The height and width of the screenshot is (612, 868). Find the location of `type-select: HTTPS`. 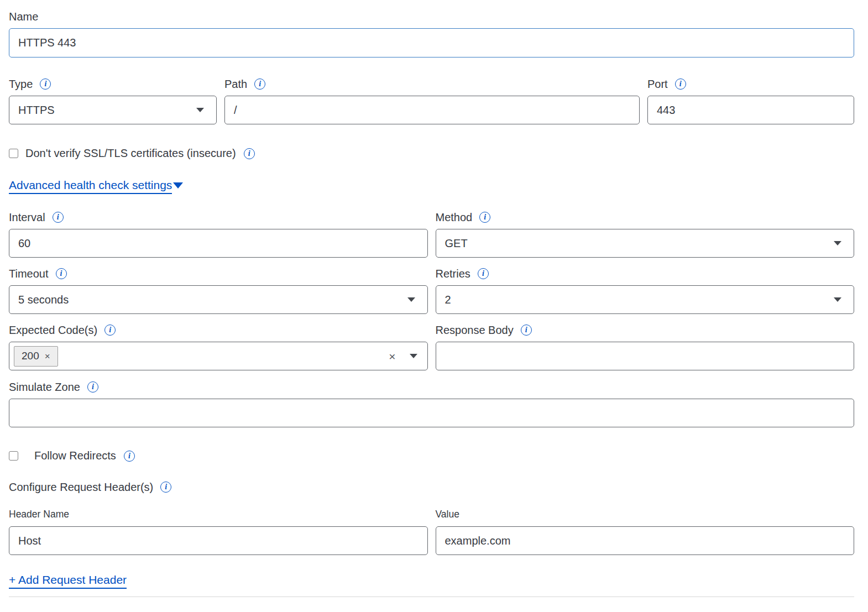

type-select: HTTPS is located at coordinates (113, 110).